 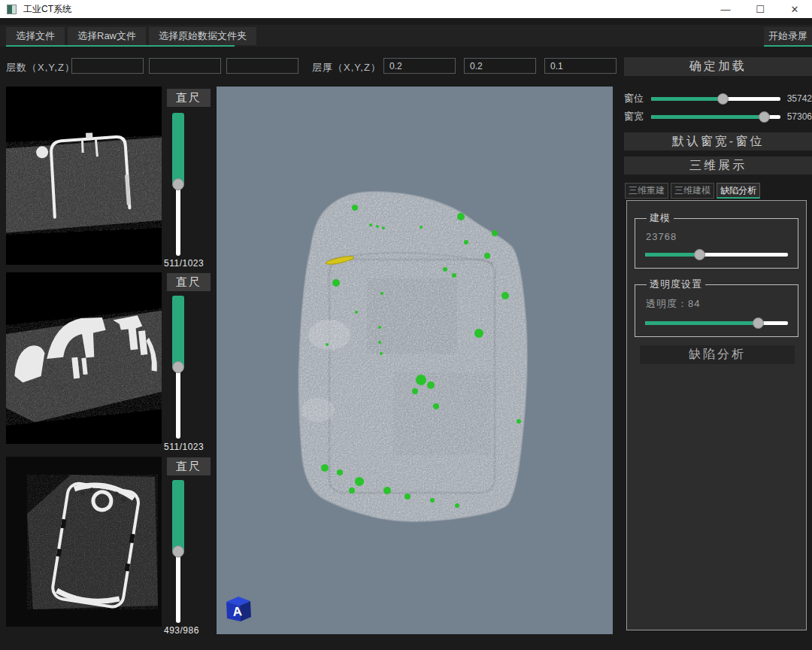 What do you see at coordinates (796, 99) in the screenshot?
I see `window-level-value: 35742` at bounding box center [796, 99].